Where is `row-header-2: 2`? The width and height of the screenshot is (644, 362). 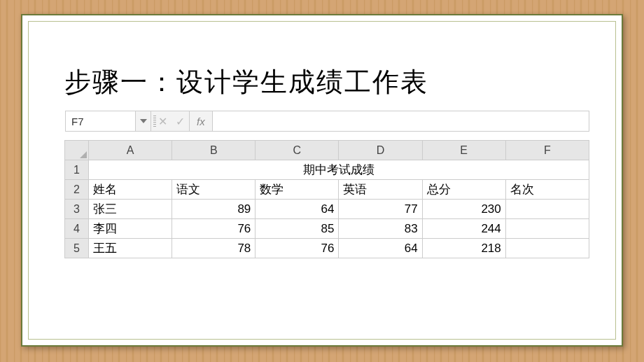 row-header-2: 2 is located at coordinates (77, 190).